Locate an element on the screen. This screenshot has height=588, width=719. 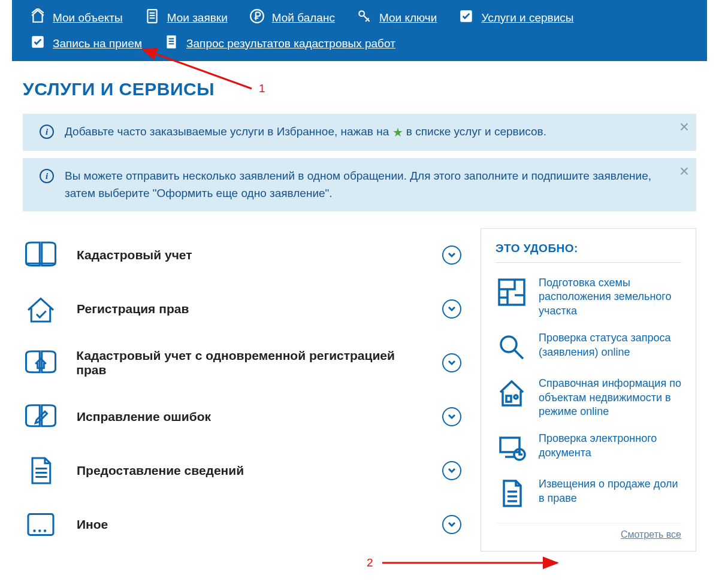
star-icon: ★ is located at coordinates (398, 132).